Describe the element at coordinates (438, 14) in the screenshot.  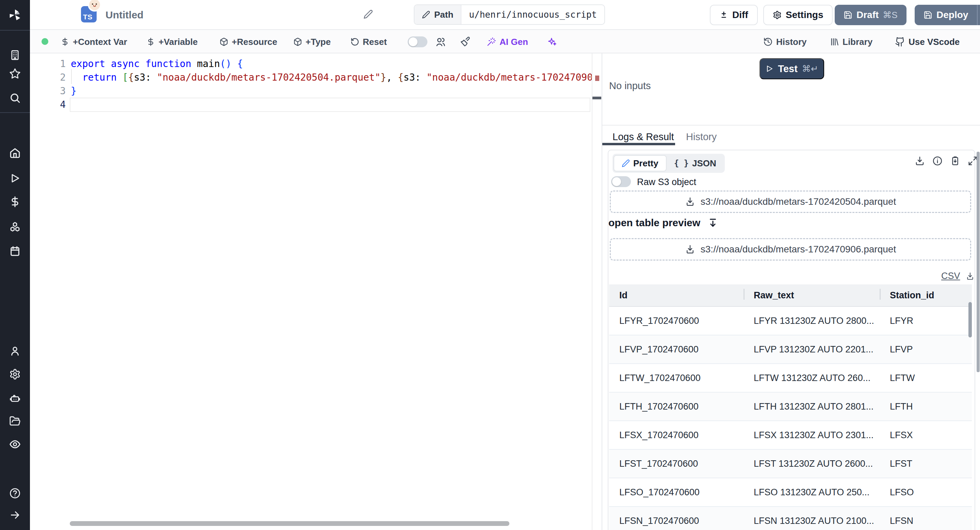
I see `path-label: Path` at that location.